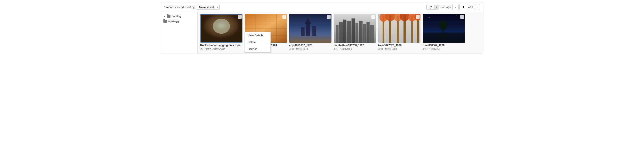 This screenshot has width=644, height=144. I want to click on more-btn-6: ···, so click(462, 17).